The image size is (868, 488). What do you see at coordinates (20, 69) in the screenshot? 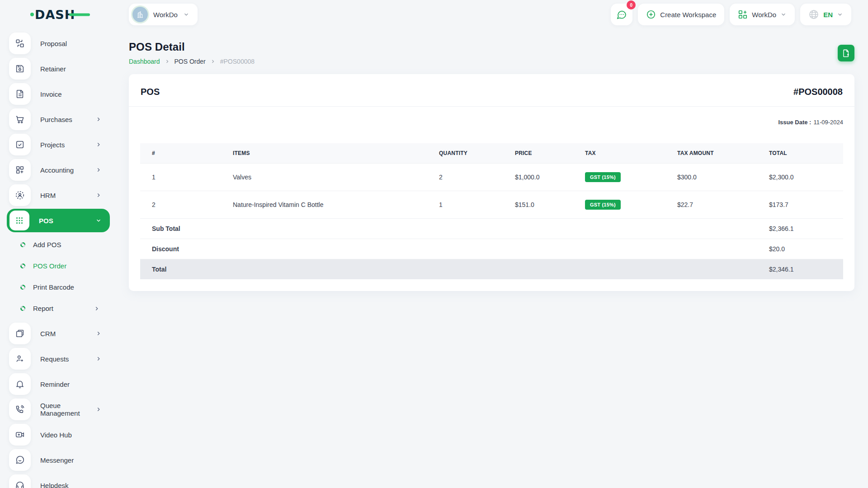
I see `floppy-disk-icon` at bounding box center [20, 69].